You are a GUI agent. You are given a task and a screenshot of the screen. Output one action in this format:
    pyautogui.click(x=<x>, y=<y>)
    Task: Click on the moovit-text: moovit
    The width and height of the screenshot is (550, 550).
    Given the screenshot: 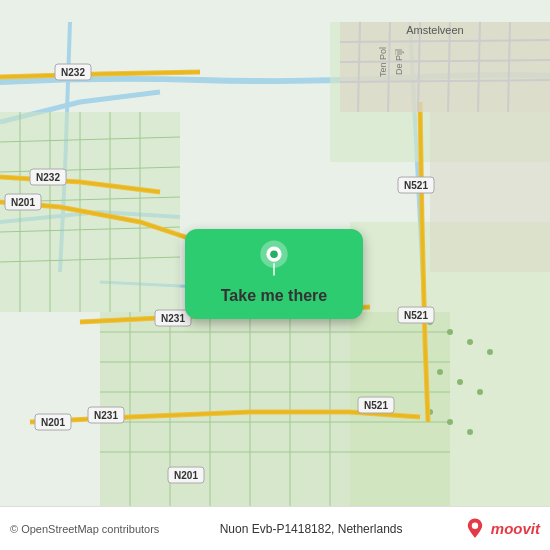 What is the action you would take?
    pyautogui.click(x=516, y=528)
    